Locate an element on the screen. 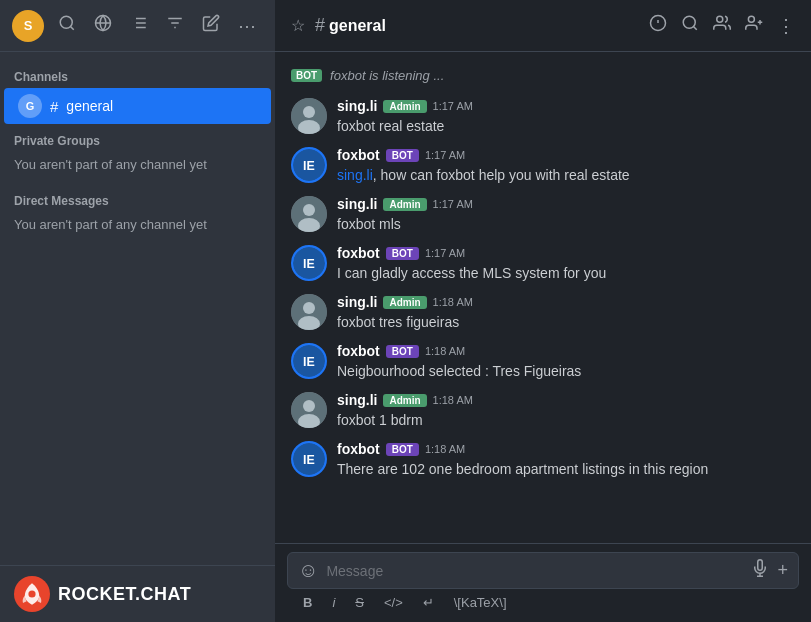  link-button: ↵ is located at coordinates (428, 602).